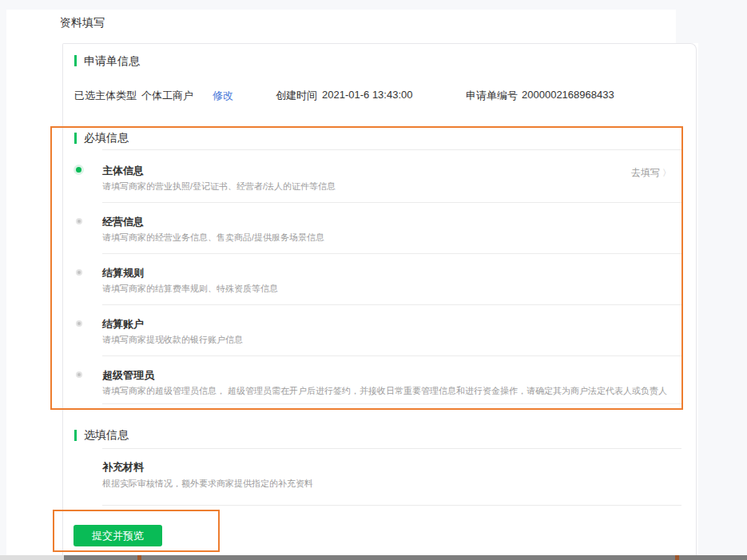 Image resolution: width=747 pixels, height=560 pixels. Describe the element at coordinates (82, 23) in the screenshot. I see `page-title: 资料填写` at that location.